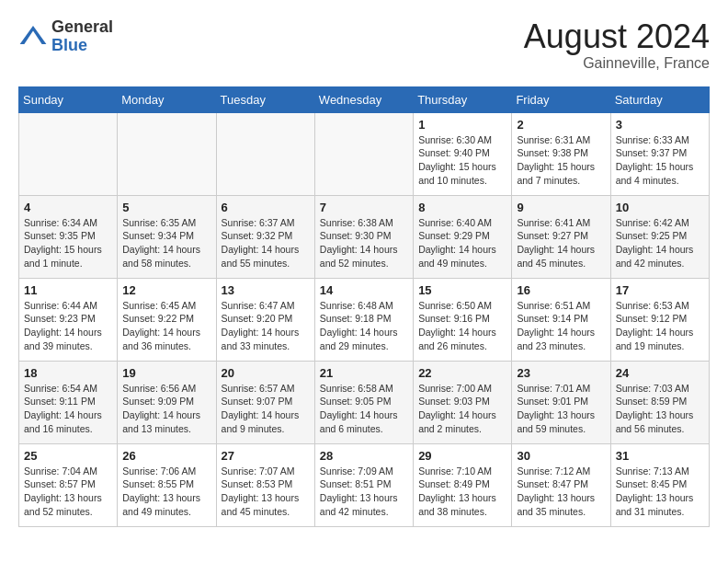  What do you see at coordinates (462, 243) in the screenshot?
I see `day-info: Sunrise: 6:40 AMSunset: 9:29 PMDaylight:…` at bounding box center [462, 243].